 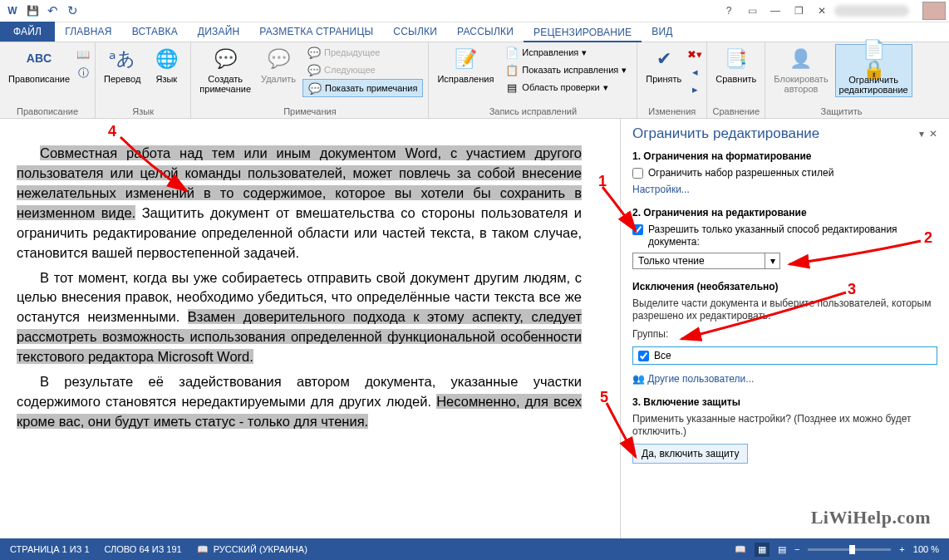 What do you see at coordinates (729, 11) in the screenshot?
I see `help-icon: ?` at bounding box center [729, 11].